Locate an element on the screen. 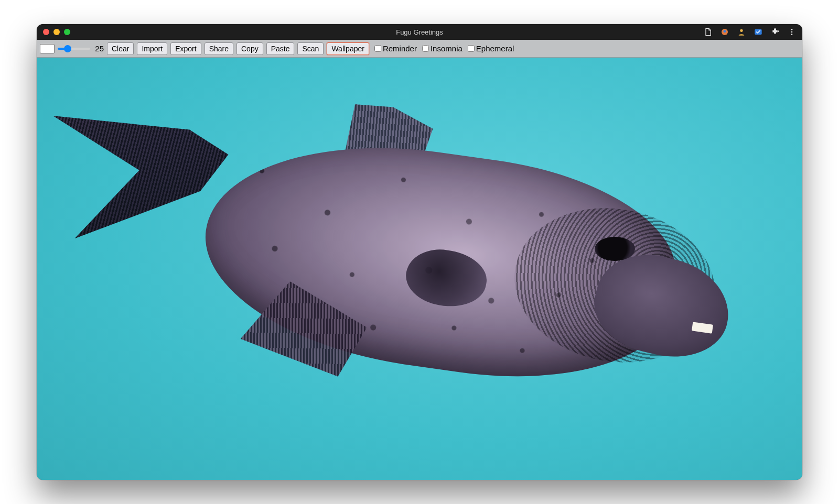 The width and height of the screenshot is (839, 504). check-icon is located at coordinates (758, 32).